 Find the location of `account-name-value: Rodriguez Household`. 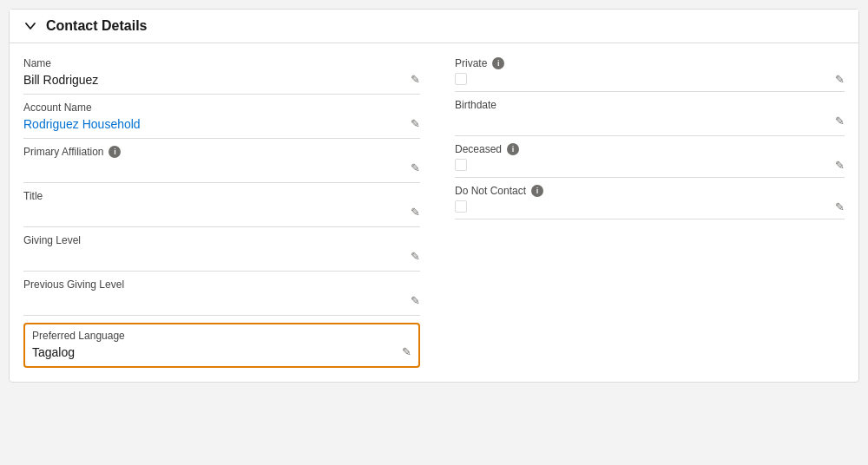

account-name-value: Rodriguez Household is located at coordinates (214, 124).